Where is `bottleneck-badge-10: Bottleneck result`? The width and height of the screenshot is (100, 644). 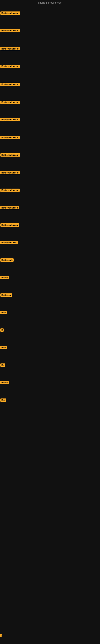
bottleneck-badge-10: Bottleneck result is located at coordinates (10, 172).